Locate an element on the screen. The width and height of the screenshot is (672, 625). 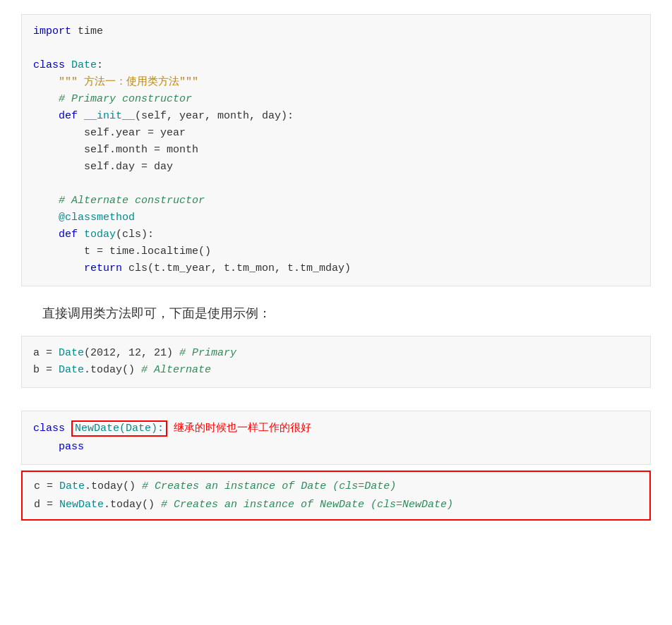
line-comment-alt: # Alternate constructor is located at coordinates (336, 201).